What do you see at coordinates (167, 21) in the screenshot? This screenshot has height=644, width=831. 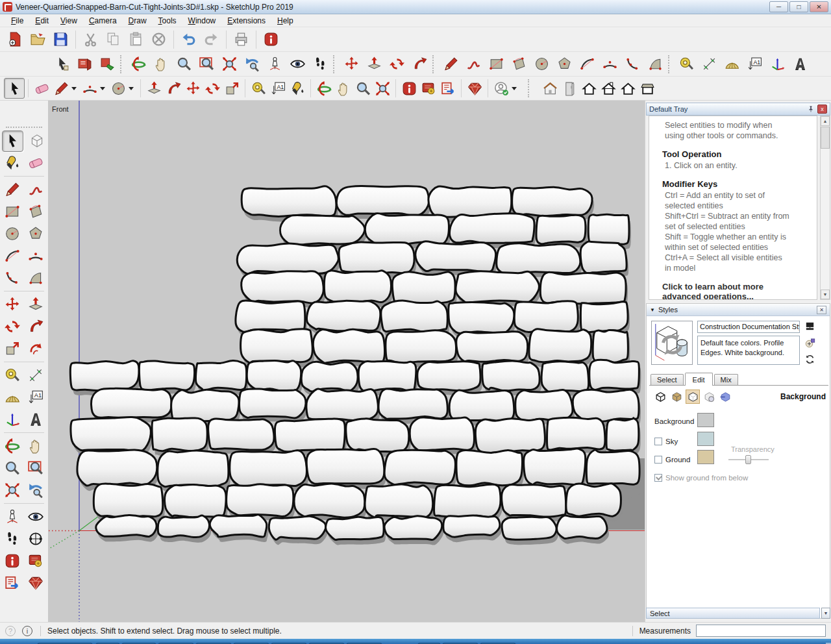 I see `menu-tools: Tools` at bounding box center [167, 21].